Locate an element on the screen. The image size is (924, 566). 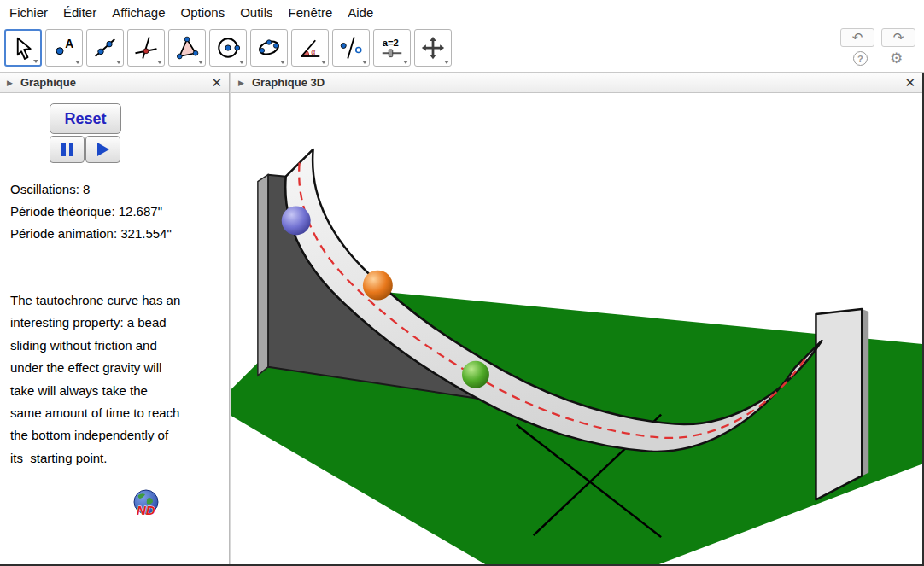
angle-icon: α is located at coordinates (310, 48).